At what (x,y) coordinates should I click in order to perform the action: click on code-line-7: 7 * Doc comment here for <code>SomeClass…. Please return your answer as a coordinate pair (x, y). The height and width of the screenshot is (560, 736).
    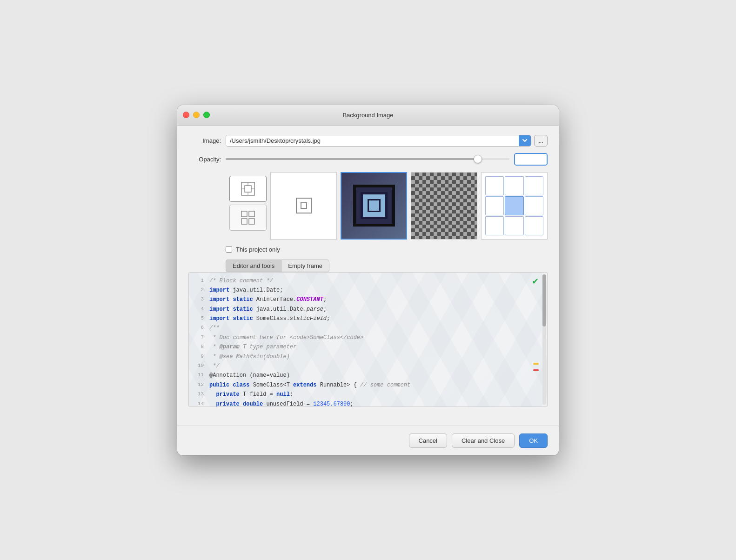
    Looking at the image, I should click on (368, 338).